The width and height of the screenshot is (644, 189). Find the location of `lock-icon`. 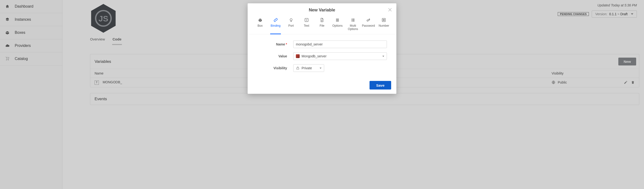

lock-icon is located at coordinates (298, 68).